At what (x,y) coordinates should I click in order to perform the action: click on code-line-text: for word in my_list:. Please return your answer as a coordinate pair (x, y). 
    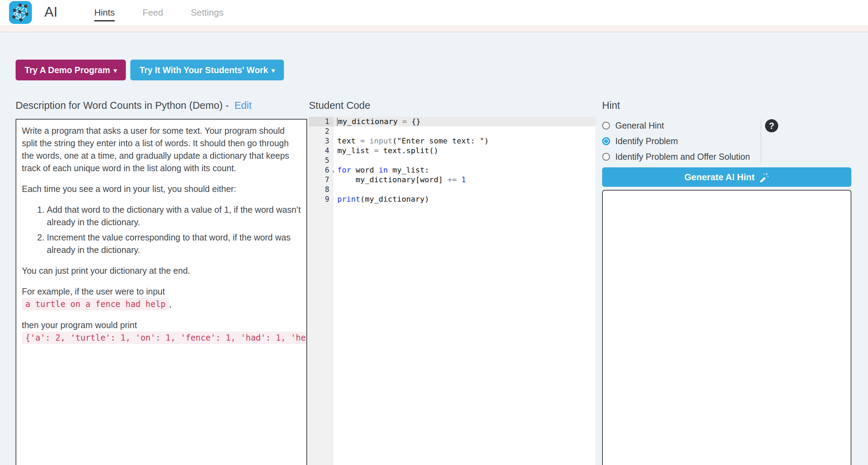
    Looking at the image, I should click on (381, 170).